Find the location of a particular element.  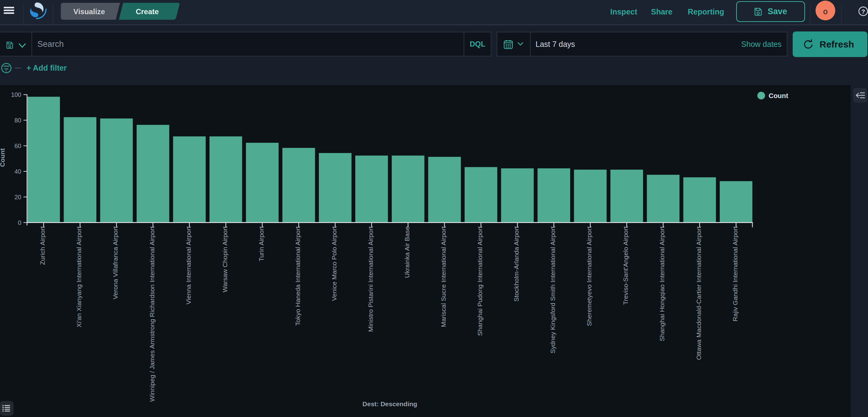

svg-text: 0 is located at coordinates (20, 223).